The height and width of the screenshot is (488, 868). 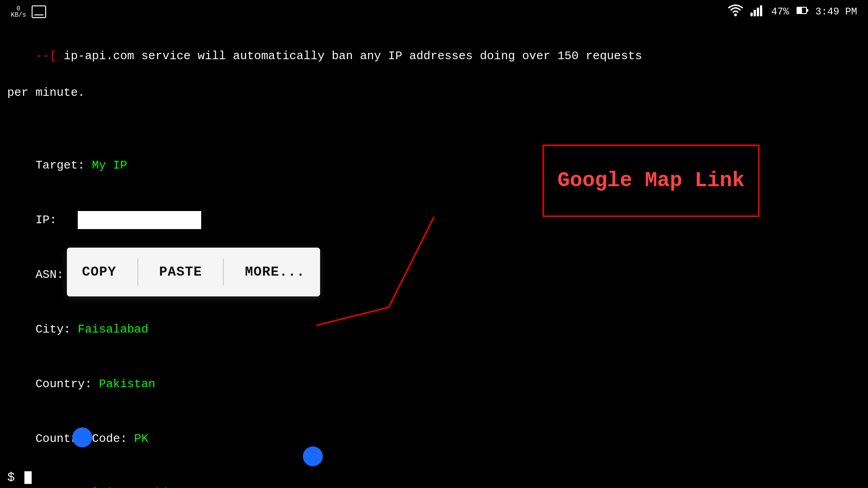 I want to click on isp-value: Multinet Pakistan Pvt., so click(x=156, y=487).